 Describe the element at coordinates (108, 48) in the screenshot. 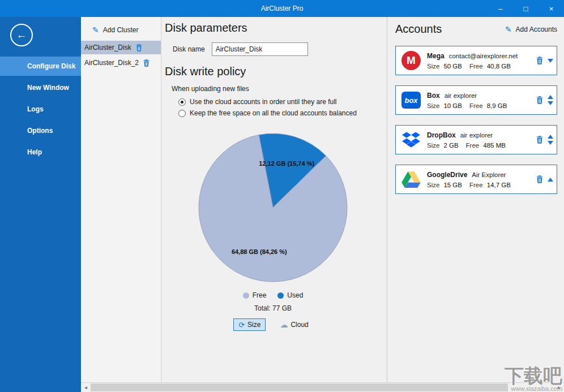

I see `cluster-name: AirCluster_Disk` at that location.